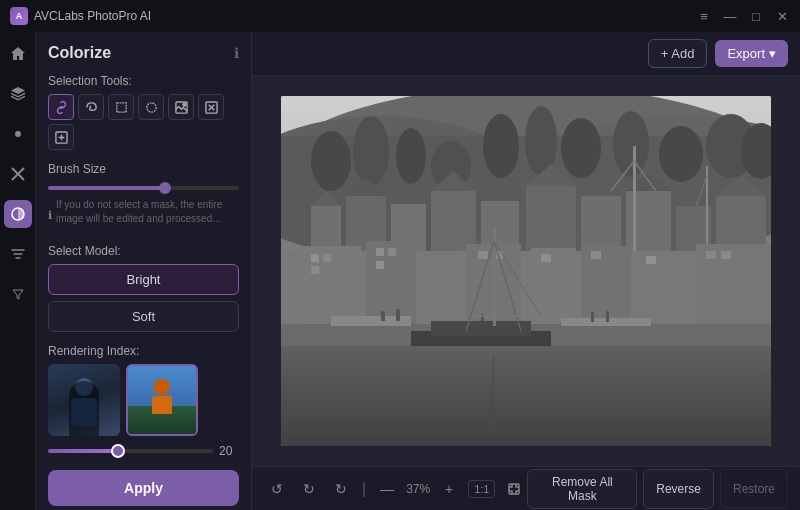 The height and width of the screenshot is (510, 800). Describe the element at coordinates (106, 188) in the screenshot. I see `brush-size-fill` at that location.